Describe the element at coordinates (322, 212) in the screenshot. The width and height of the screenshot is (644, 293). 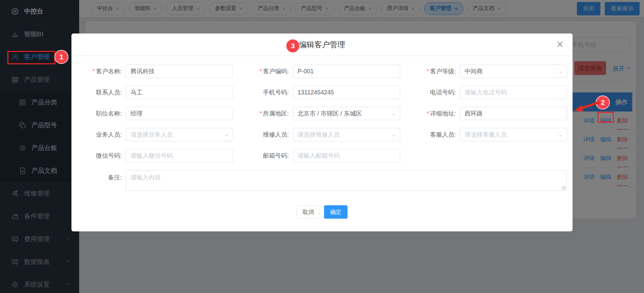
I see `dialog-footer: 取消 确定` at that location.